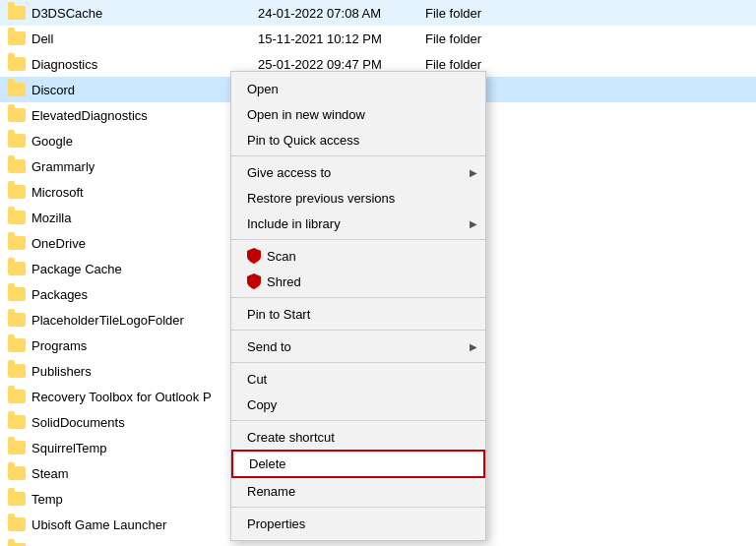 This screenshot has width=756, height=546. Describe the element at coordinates (145, 397) in the screenshot. I see `file-name: Recovery Toolbox for Outlook P` at that location.